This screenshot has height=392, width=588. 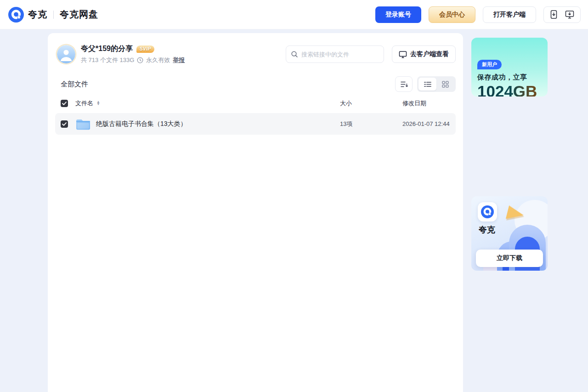 What do you see at coordinates (64, 103) in the screenshot?
I see `select-all-checkbox` at bounding box center [64, 103].